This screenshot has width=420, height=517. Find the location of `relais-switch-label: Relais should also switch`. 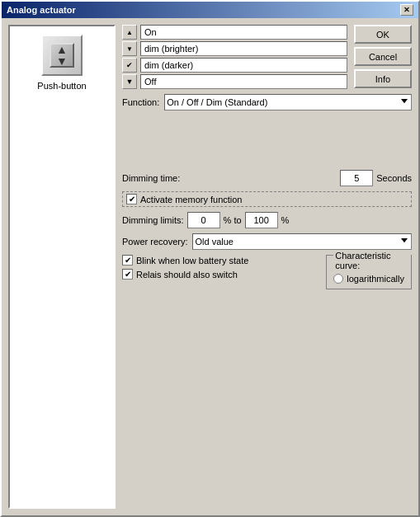

relais-switch-label: Relais should also switch is located at coordinates (186, 275).